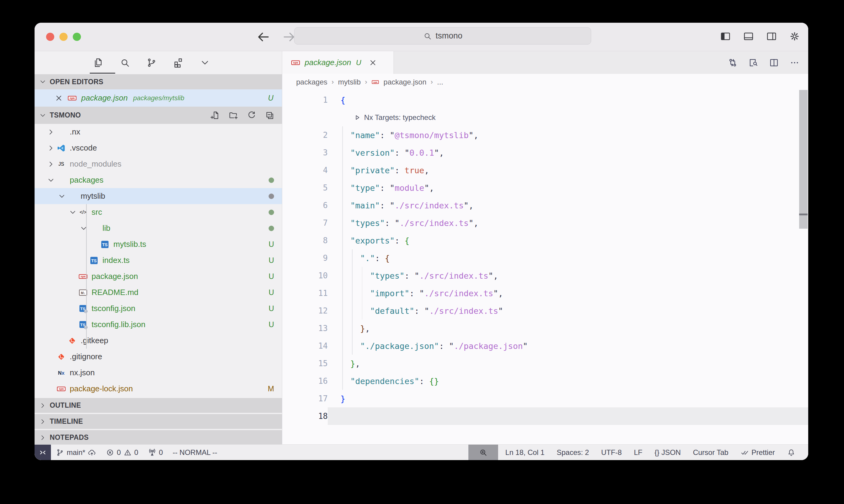 This screenshot has height=504, width=844. Describe the element at coordinates (158, 340) in the screenshot. I see `tree-item--gitkeep: .gitkeep` at that location.